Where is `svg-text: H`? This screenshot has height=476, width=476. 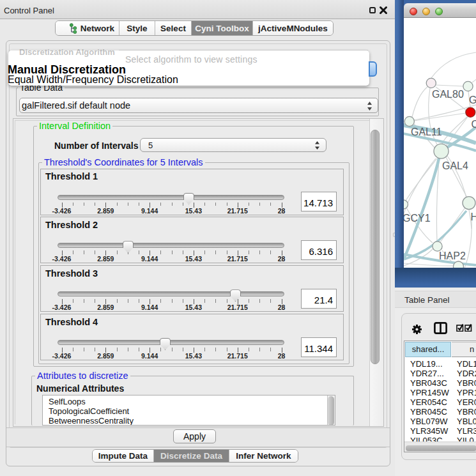
svg-text: H is located at coordinates (473, 217).